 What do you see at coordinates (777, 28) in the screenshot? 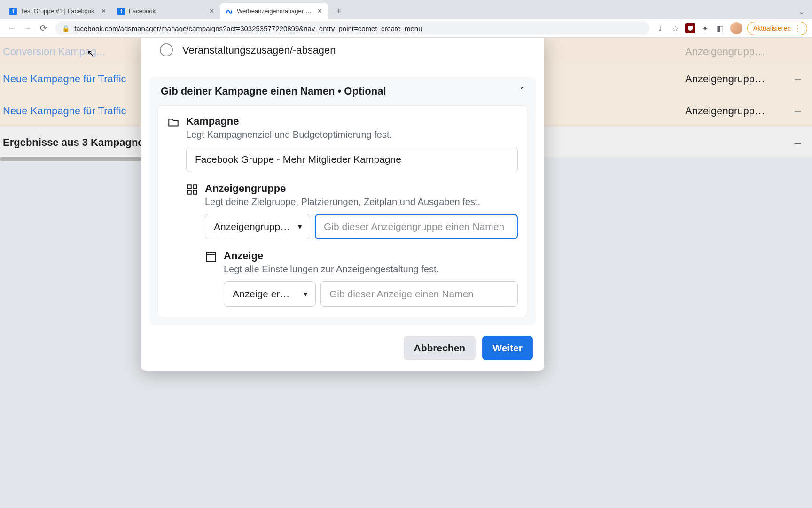
I see `browser-update-button: Aktualisieren ⋮` at bounding box center [777, 28].